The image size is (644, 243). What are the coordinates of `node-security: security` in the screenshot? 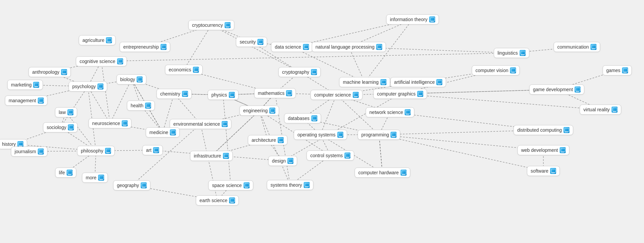 It's located at (252, 42).